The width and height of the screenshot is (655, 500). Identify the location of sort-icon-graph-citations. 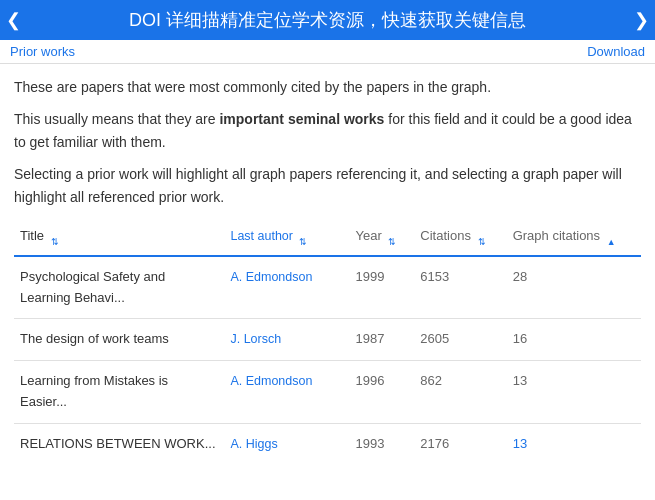
(613, 237).